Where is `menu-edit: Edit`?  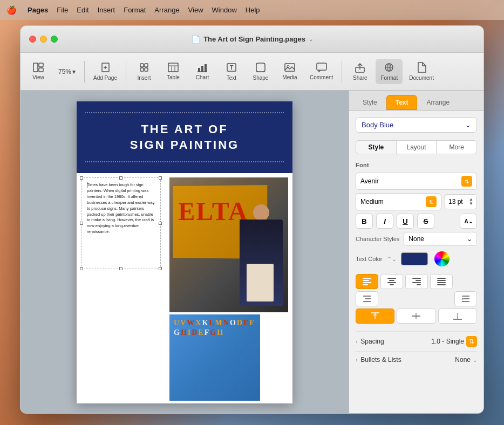
menu-edit: Edit is located at coordinates (83, 10).